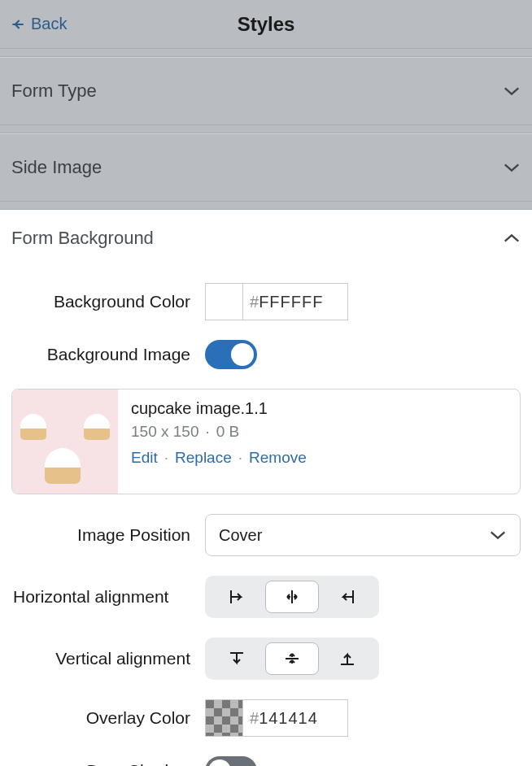 Image resolution: width=532 pixels, height=766 pixels. I want to click on remove-link: Remove, so click(278, 457).